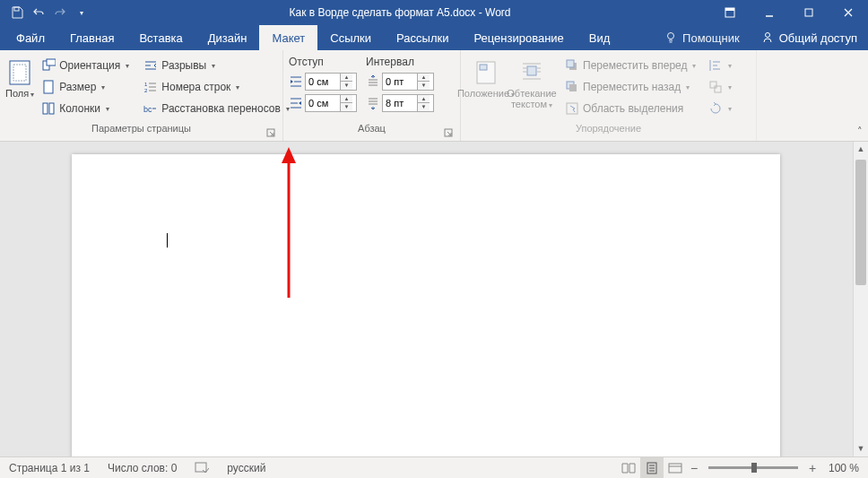 The height and width of the screenshot is (478, 868). What do you see at coordinates (48, 109) in the screenshot?
I see `columns-icon` at bounding box center [48, 109].